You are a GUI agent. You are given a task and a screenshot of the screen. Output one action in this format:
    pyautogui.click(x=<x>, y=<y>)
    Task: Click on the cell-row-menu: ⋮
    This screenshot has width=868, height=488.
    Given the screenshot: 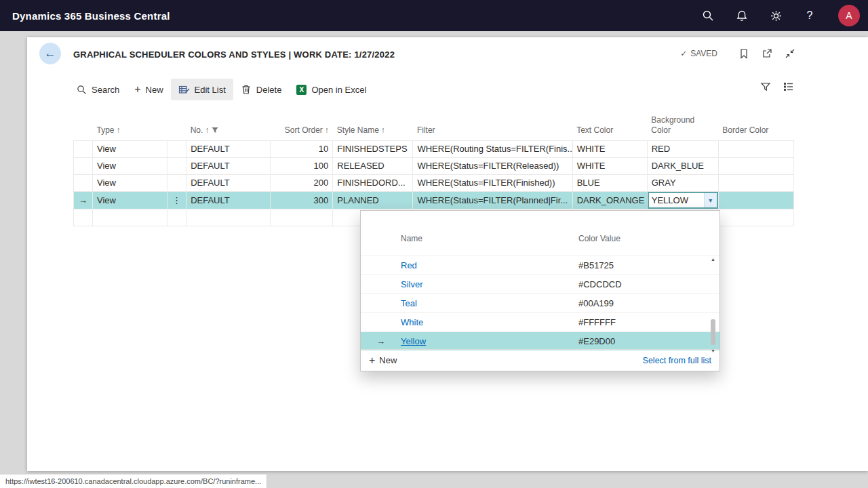 What is the action you would take?
    pyautogui.click(x=177, y=200)
    